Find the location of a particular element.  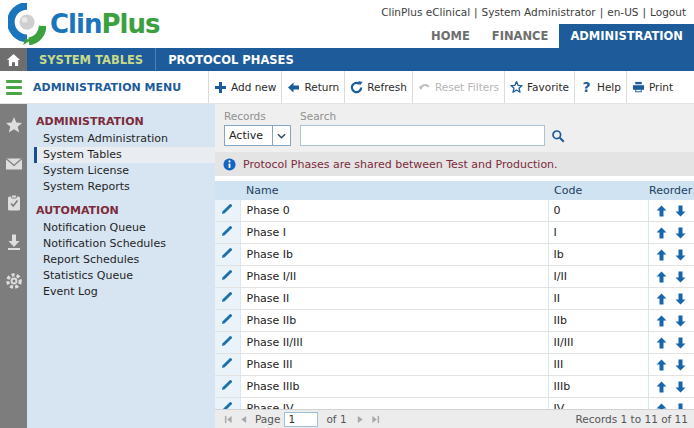

phase-name-cell: Phase IIIb is located at coordinates (394, 387).